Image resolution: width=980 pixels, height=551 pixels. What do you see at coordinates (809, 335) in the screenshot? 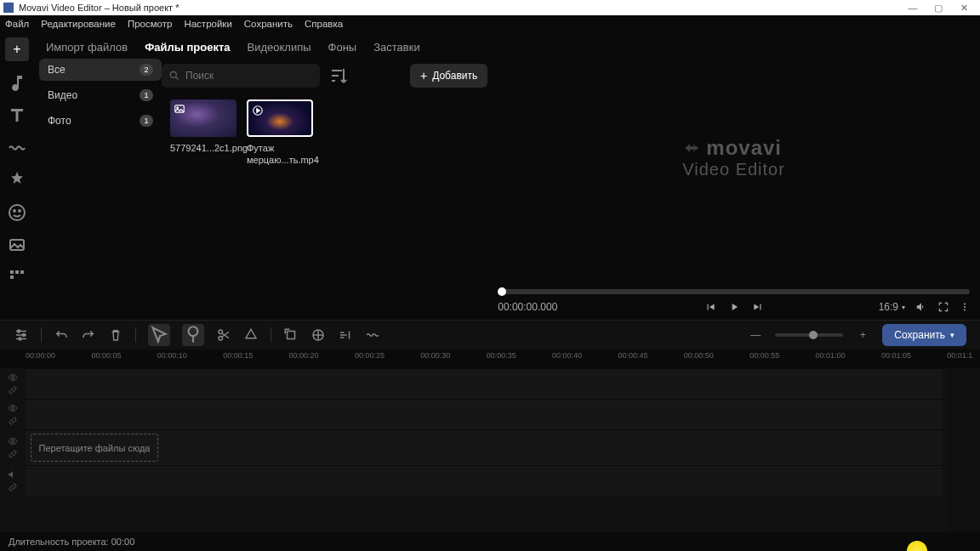
I see `zoom-slider` at bounding box center [809, 335].